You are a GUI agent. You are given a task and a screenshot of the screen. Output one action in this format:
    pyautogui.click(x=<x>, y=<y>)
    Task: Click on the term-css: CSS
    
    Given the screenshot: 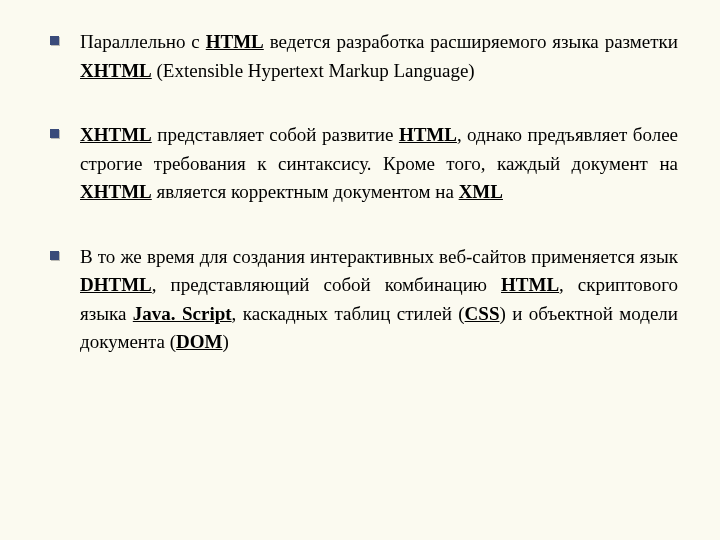 What is the action you would take?
    pyautogui.click(x=482, y=314)
    